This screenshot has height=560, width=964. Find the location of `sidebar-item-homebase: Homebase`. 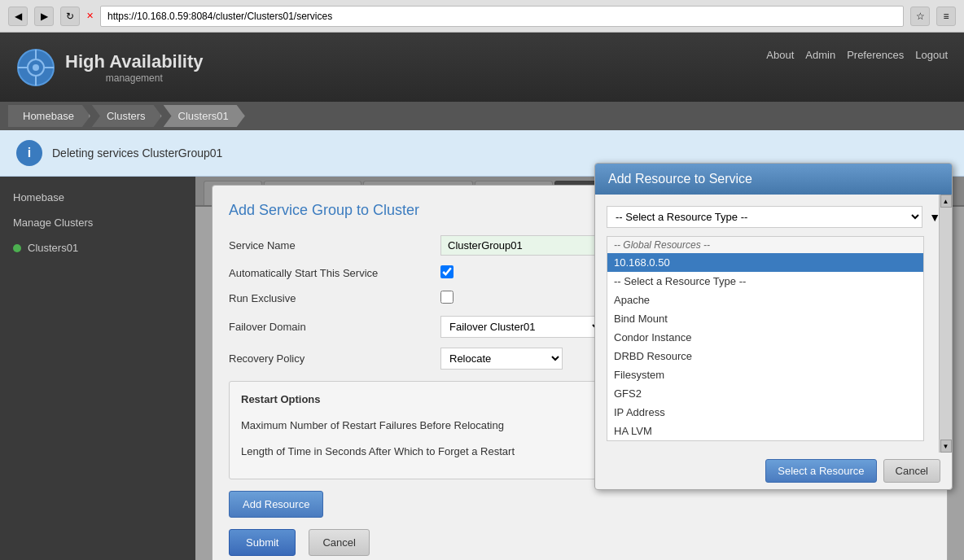

sidebar-item-homebase: Homebase is located at coordinates (98, 197).